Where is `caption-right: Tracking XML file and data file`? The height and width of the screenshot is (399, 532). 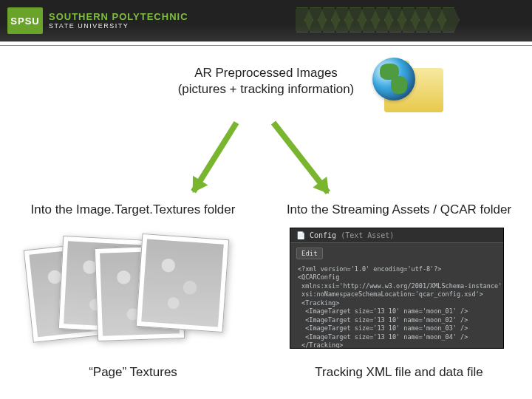
caption-right: Tracking XML file and data file is located at coordinates (399, 372).